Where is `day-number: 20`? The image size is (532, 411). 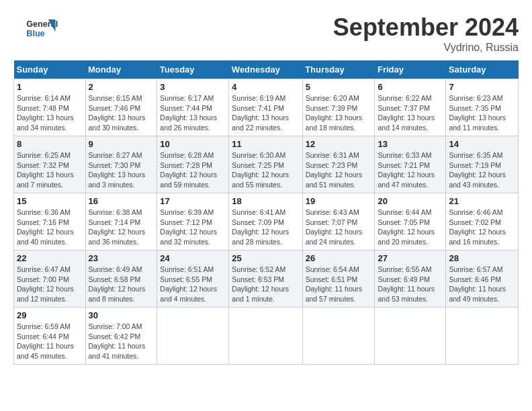
day-number: 20 is located at coordinates (410, 201).